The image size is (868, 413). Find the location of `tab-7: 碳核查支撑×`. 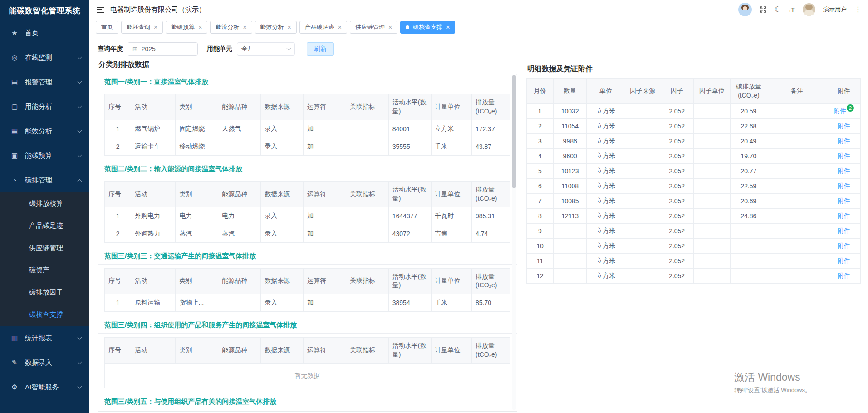

tab-7: 碳核查支撑× is located at coordinates (427, 27).